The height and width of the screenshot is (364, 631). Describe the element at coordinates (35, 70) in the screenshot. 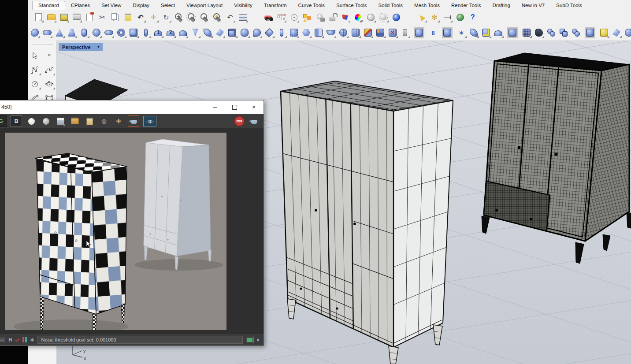

I see `polyline-icon` at that location.